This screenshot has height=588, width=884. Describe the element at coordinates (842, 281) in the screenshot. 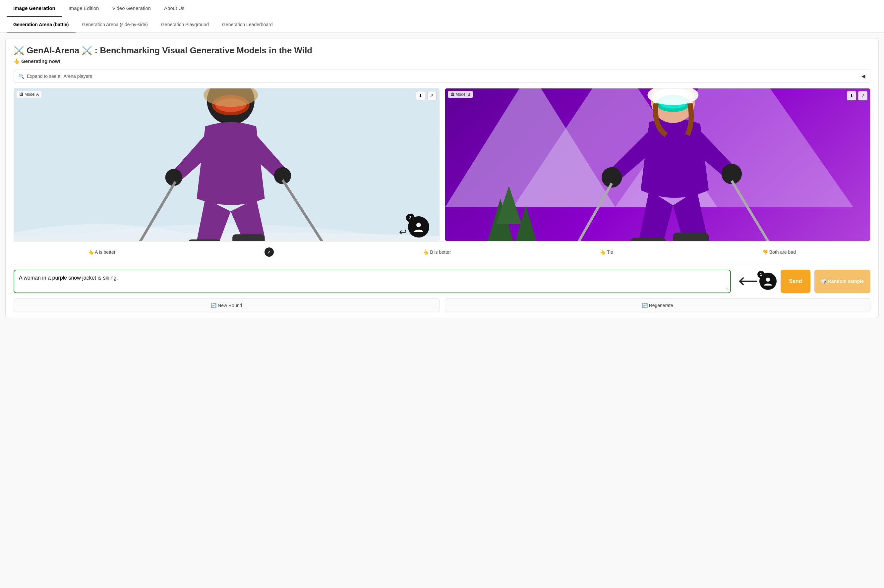

I see `random-sample-button: 🎲 Random sample` at that location.